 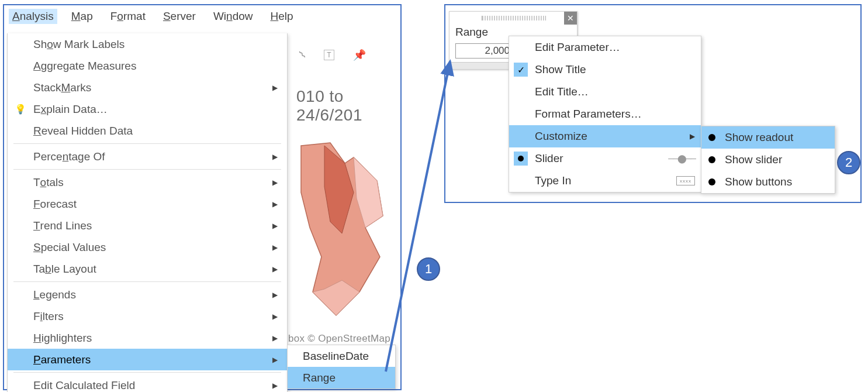 What do you see at coordinates (303, 55) in the screenshot?
I see `paperclip-icon: ⌇` at bounding box center [303, 55].